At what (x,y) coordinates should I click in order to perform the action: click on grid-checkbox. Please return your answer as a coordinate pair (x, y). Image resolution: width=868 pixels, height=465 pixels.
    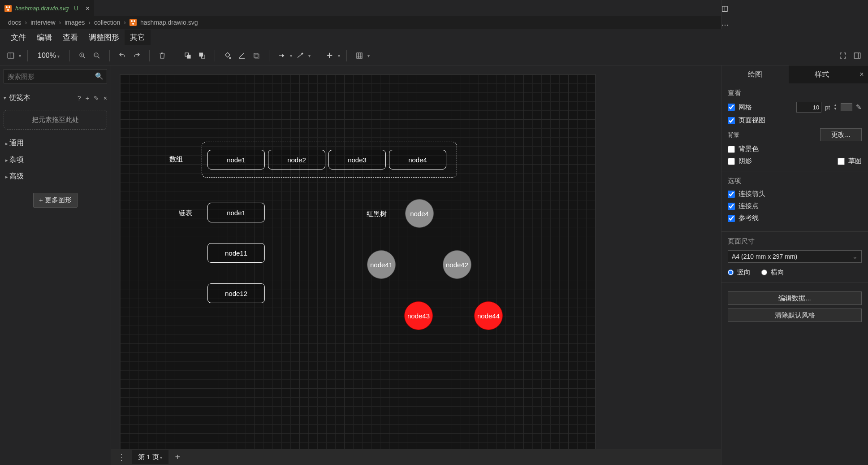
    Looking at the image, I should click on (731, 107).